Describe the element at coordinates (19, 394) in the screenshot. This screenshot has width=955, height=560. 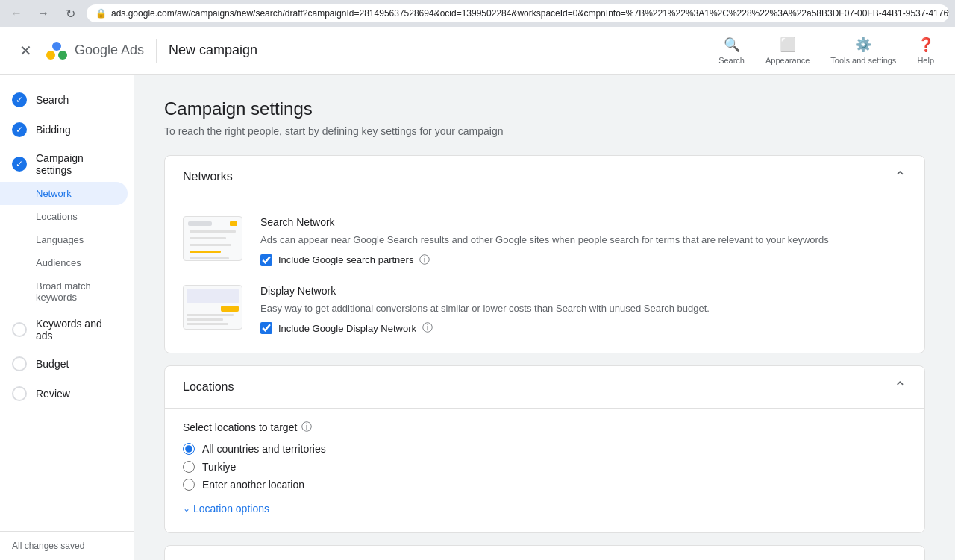
I see `step-icon-review` at that location.